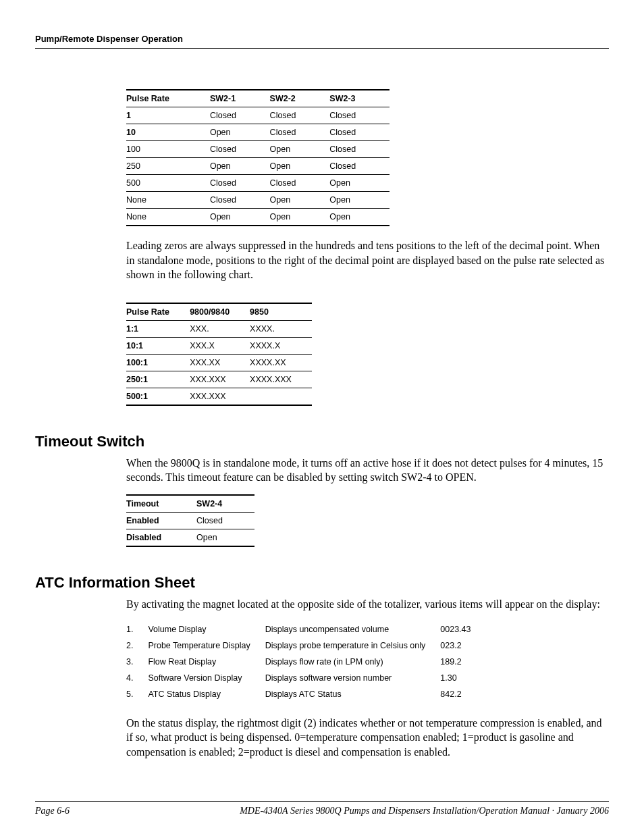 This screenshot has width=644, height=834. What do you see at coordinates (207, 694) in the screenshot?
I see `cell-name: ATC Status Display` at bounding box center [207, 694].